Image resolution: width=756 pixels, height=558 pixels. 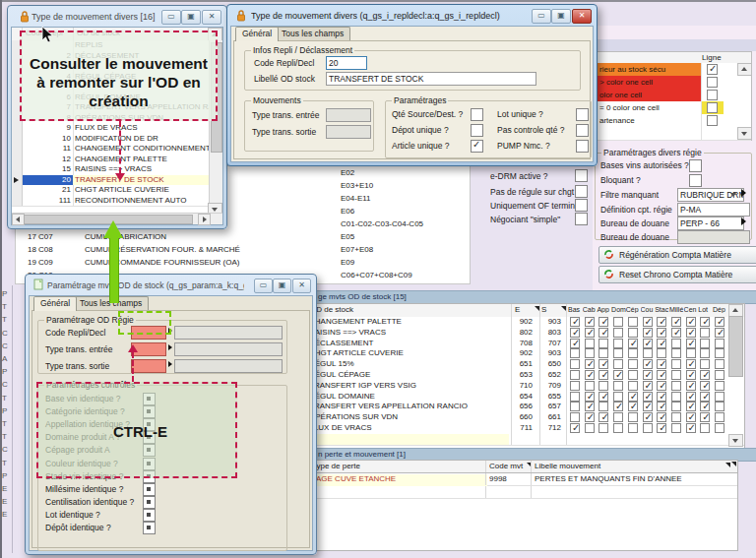 I want to click on bloquant-checkbox, so click(x=695, y=181).